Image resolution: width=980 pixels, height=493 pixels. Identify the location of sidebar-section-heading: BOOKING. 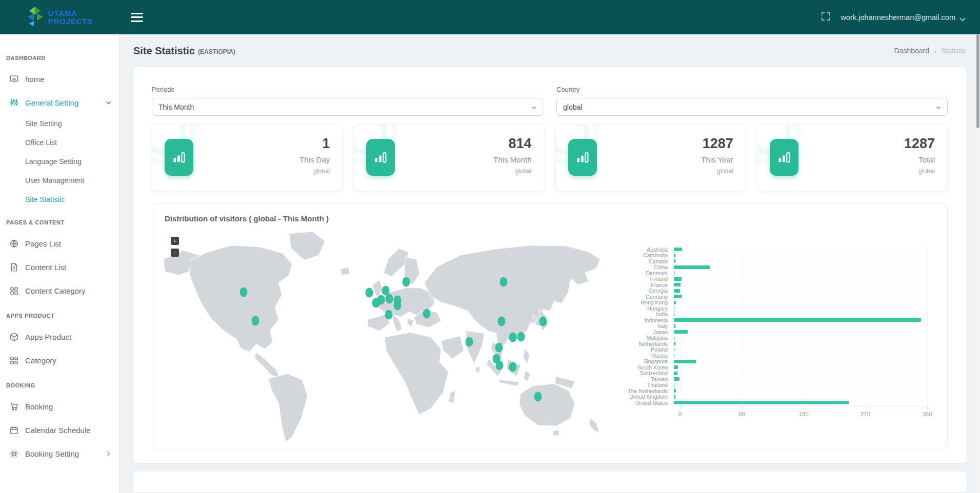
(59, 386).